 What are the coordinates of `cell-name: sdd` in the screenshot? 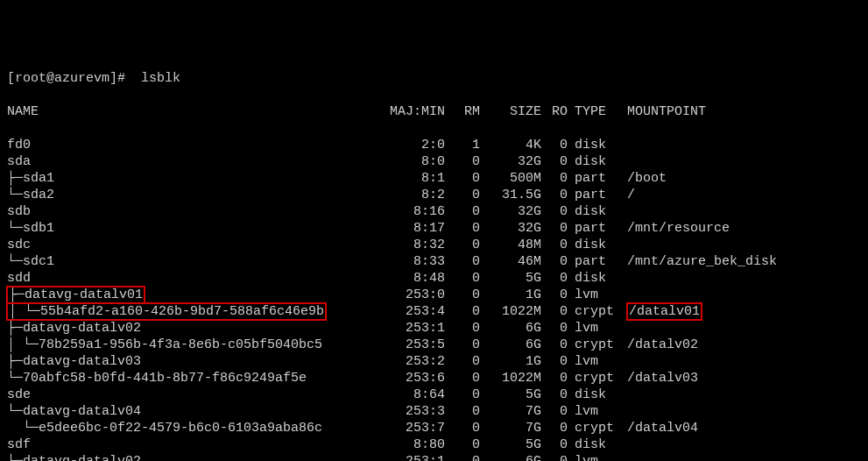 It's located at (195, 279).